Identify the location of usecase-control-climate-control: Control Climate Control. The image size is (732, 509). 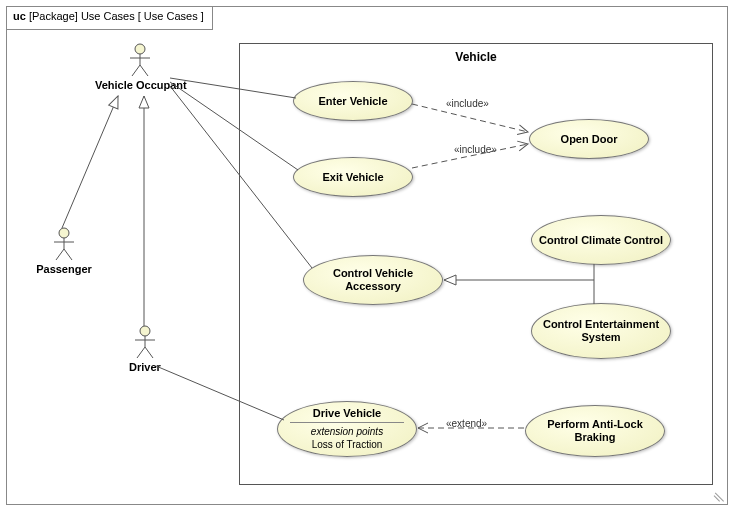
(601, 240).